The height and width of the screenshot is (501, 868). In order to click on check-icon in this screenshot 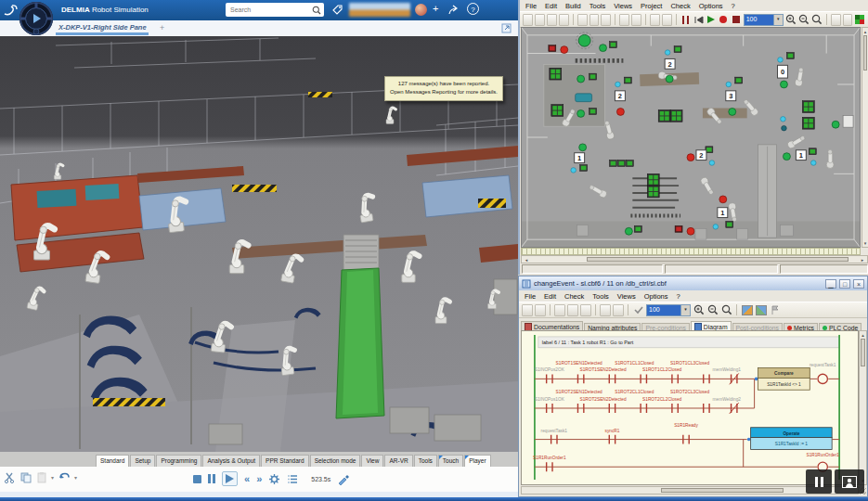, I will do `click(639, 310)`.